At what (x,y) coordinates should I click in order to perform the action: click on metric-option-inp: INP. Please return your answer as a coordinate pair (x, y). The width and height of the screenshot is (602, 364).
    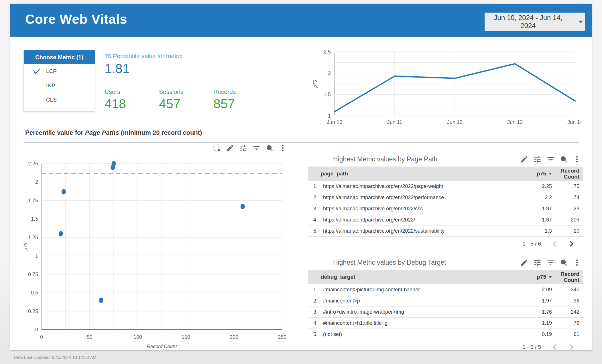
    Looking at the image, I should click on (59, 86).